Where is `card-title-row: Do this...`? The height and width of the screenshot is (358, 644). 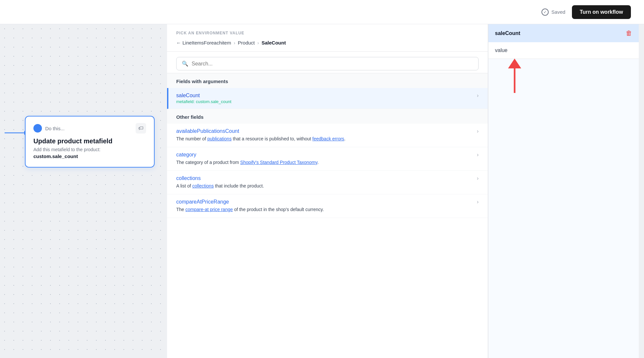
card-title-row: Do this... is located at coordinates (49, 128).